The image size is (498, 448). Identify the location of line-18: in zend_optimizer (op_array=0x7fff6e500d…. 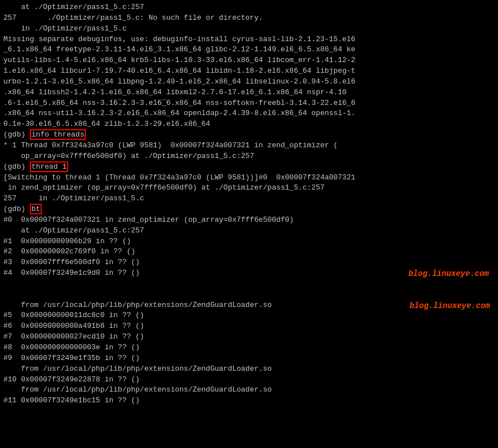
(249, 188).